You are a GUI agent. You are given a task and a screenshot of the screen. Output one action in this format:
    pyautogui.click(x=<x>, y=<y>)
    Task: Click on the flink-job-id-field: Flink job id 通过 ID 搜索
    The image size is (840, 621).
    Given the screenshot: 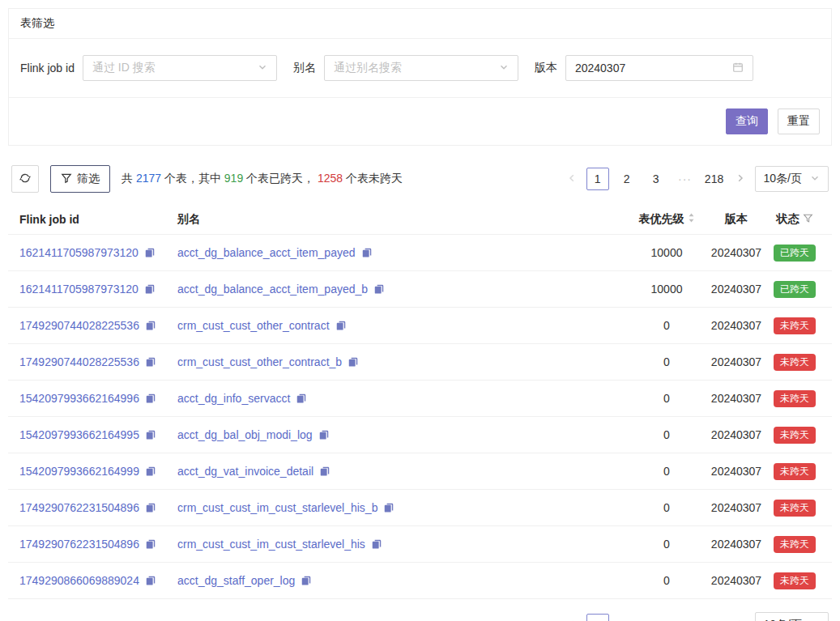 What is the action you would take?
    pyautogui.click(x=149, y=68)
    